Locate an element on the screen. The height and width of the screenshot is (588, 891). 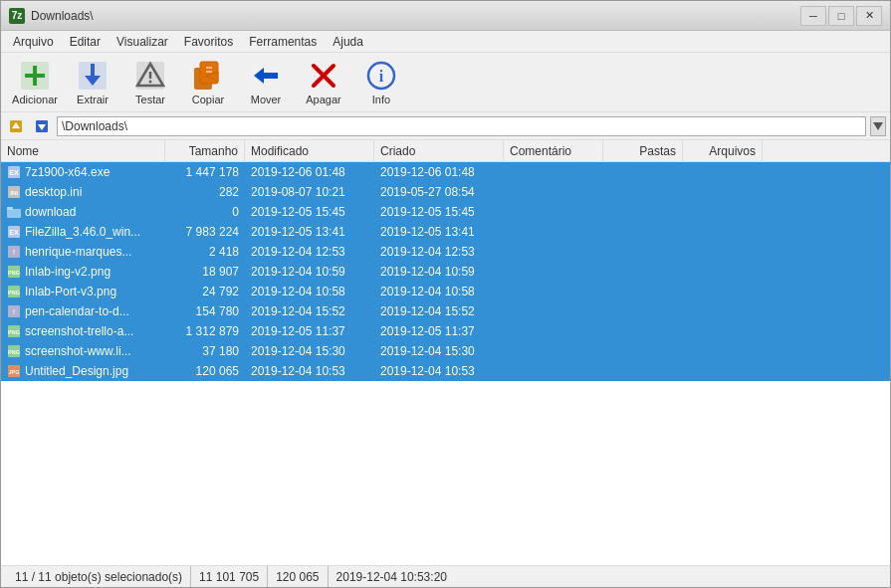
table-row: PNG screenshot-www.li... 37 180 2019-12-… is located at coordinates (446, 351).